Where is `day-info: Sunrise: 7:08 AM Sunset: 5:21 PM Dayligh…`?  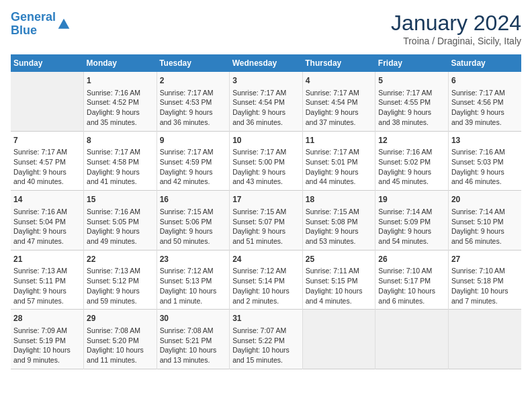
day-info: Sunrise: 7:08 AM Sunset: 5:21 PM Dayligh… is located at coordinates (193, 345).